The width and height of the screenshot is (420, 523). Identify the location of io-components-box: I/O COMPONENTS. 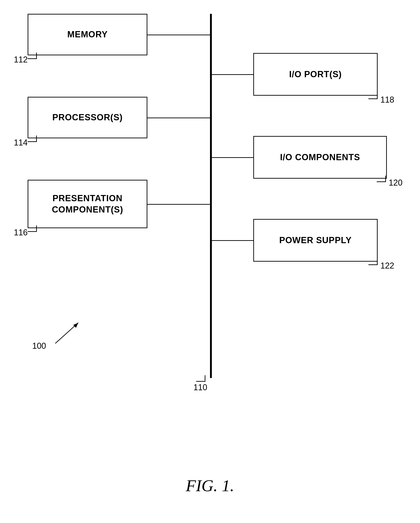
(320, 157).